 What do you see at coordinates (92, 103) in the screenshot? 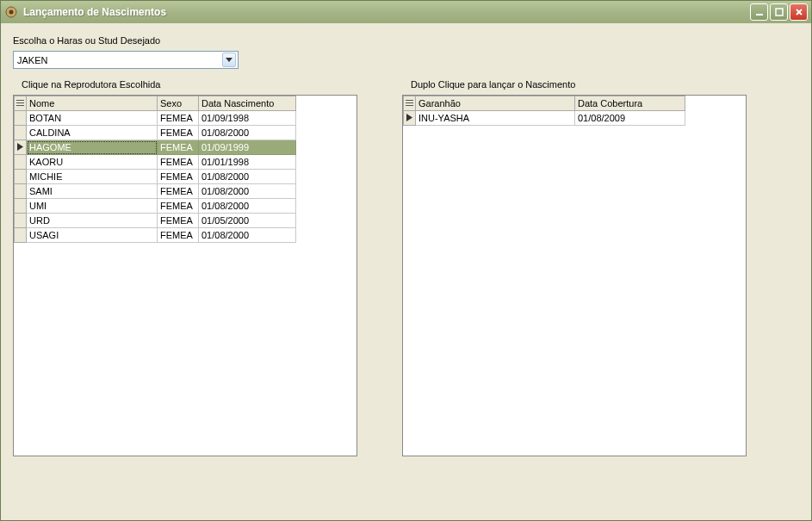
I see `col-nome: Nome` at bounding box center [92, 103].